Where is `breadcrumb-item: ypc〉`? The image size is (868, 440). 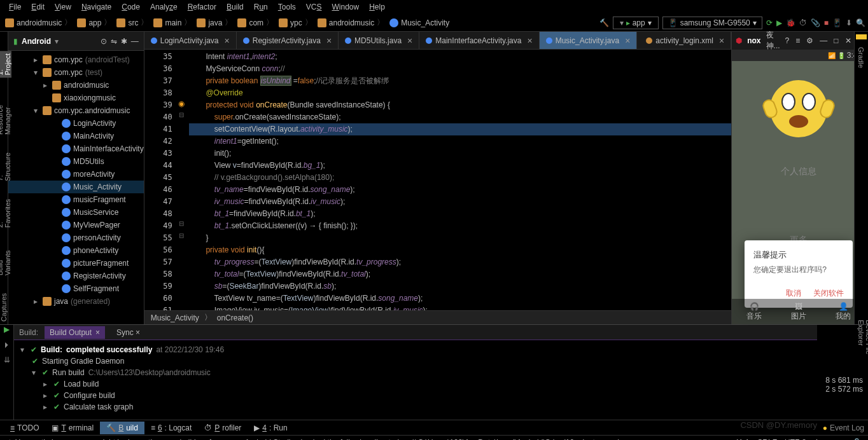
breadcrumb-item: ypc〉 is located at coordinates (295, 23).